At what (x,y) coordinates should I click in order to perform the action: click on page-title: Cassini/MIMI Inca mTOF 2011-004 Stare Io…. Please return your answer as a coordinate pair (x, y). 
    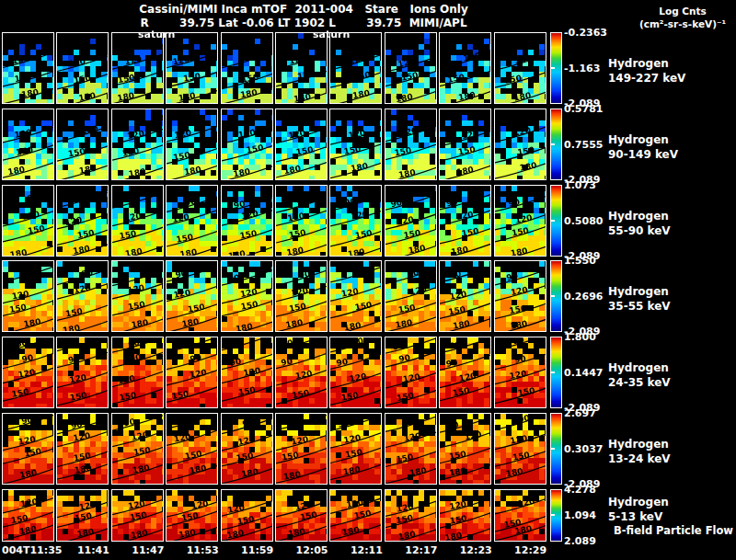
    Looking at the image, I should click on (304, 9).